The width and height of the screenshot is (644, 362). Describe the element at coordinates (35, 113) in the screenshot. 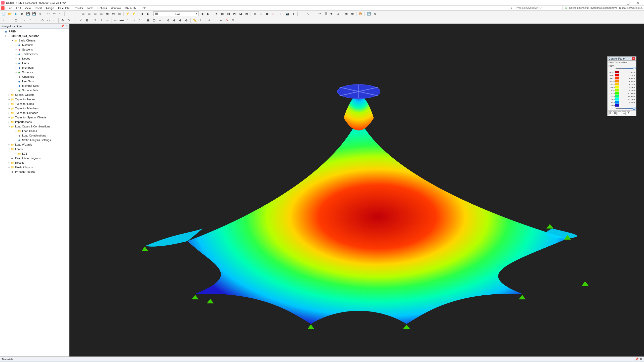

I see `tree-item: ▸📁Types for Surfaces` at that location.